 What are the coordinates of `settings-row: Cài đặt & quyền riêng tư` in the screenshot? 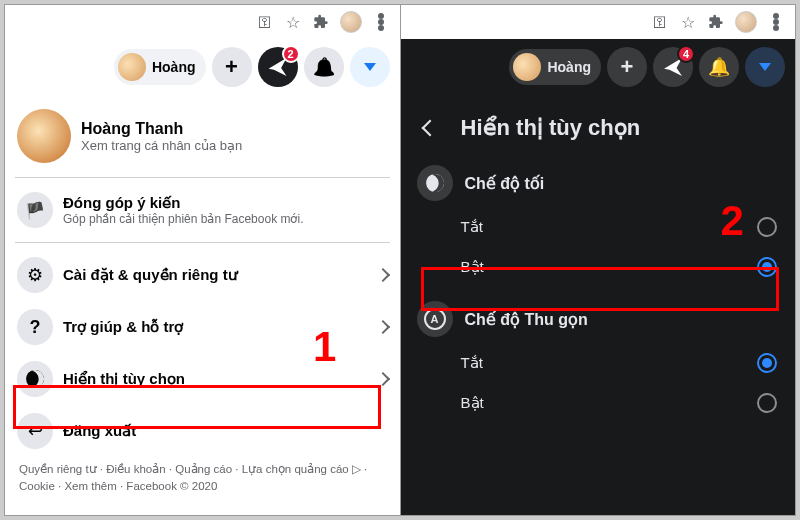 It's located at (202, 275).